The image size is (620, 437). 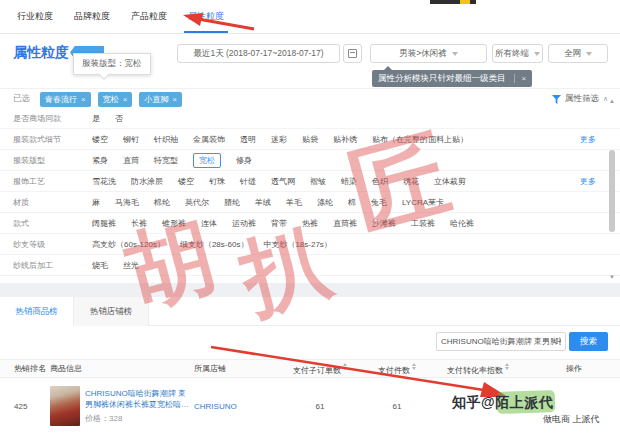 What do you see at coordinates (612, 189) in the screenshot?
I see `panel-scrollbar: ▲ ▼` at bounding box center [612, 189].